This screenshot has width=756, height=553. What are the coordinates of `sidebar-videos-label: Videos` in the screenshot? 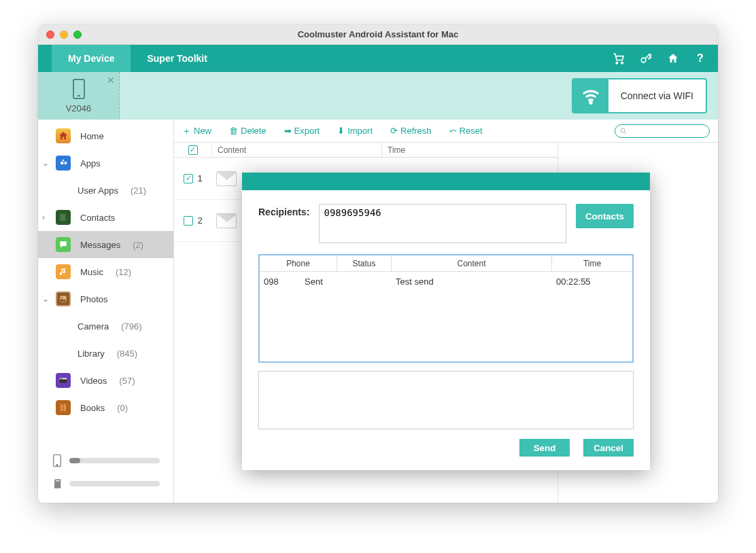 It's located at (94, 380).